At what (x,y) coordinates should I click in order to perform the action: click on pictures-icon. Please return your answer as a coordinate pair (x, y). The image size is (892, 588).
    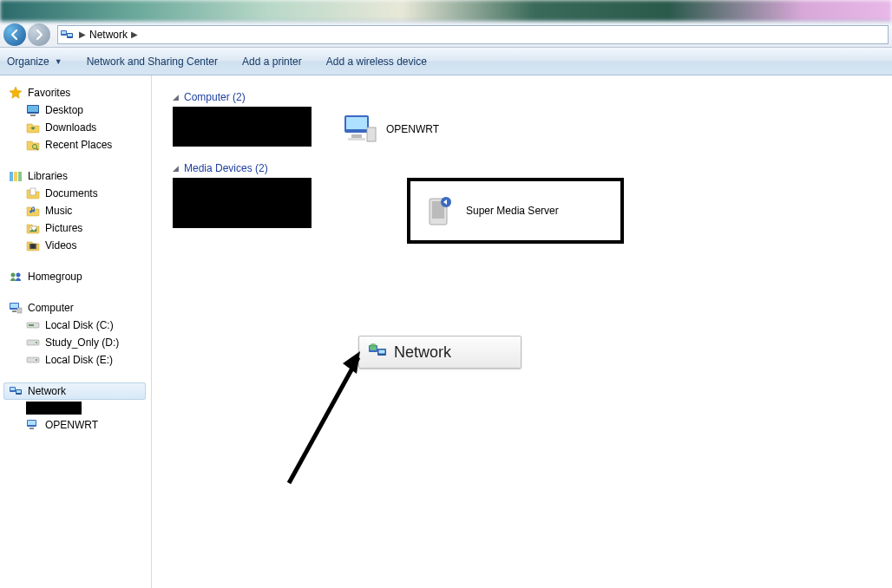
    Looking at the image, I should click on (33, 228).